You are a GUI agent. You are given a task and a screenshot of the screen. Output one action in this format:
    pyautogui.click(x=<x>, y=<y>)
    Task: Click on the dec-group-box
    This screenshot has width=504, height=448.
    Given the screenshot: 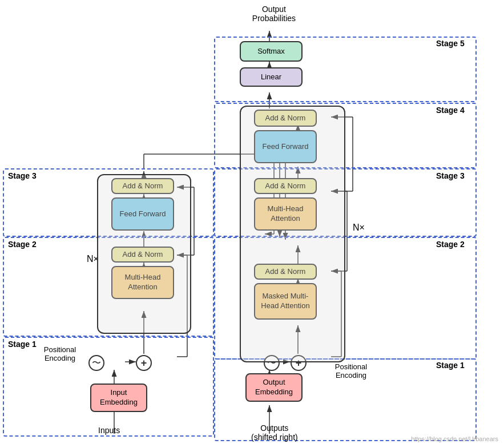 What is the action you would take?
    pyautogui.click(x=292, y=234)
    